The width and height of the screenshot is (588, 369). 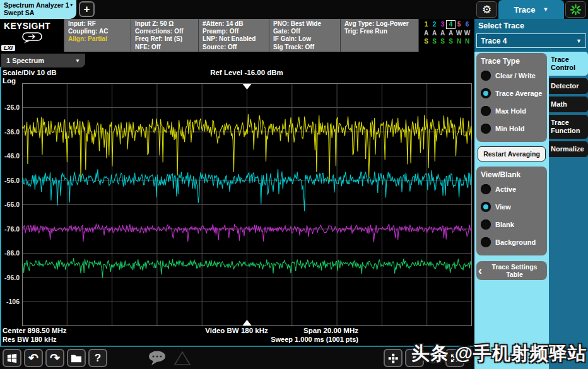 I want to click on trace-type-row: AAAAWW, so click(x=448, y=33).